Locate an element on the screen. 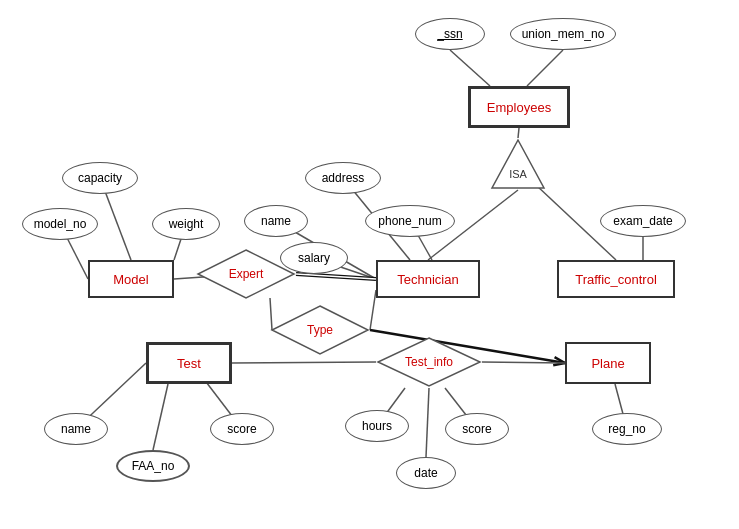 The height and width of the screenshot is (529, 739). type-diamond: Type is located at coordinates (320, 330).